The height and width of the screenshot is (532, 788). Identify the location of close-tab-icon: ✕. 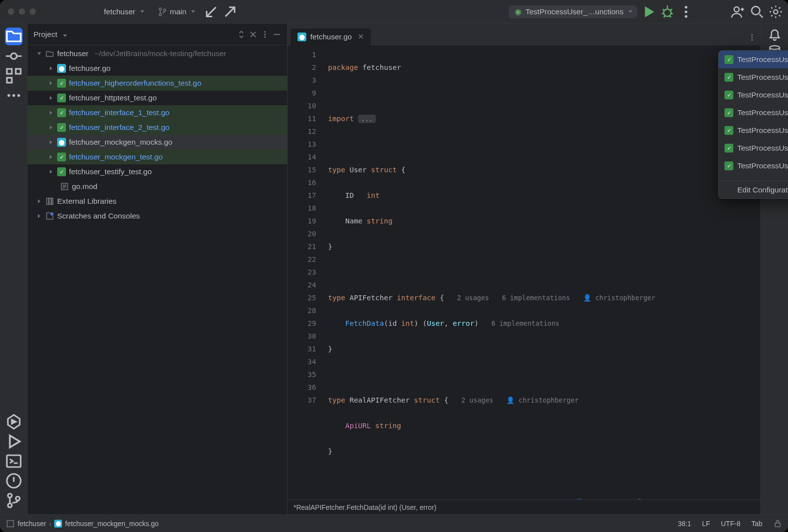
(361, 37).